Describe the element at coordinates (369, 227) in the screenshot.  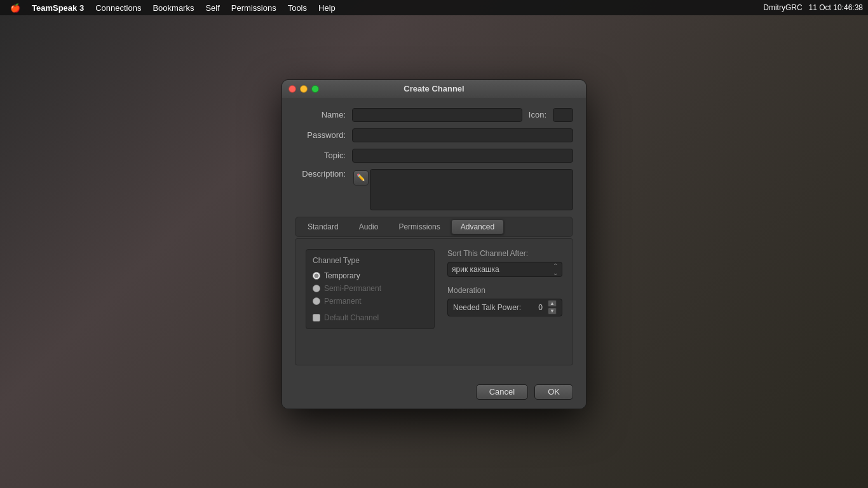
I see `tab-audio: Audio` at that location.